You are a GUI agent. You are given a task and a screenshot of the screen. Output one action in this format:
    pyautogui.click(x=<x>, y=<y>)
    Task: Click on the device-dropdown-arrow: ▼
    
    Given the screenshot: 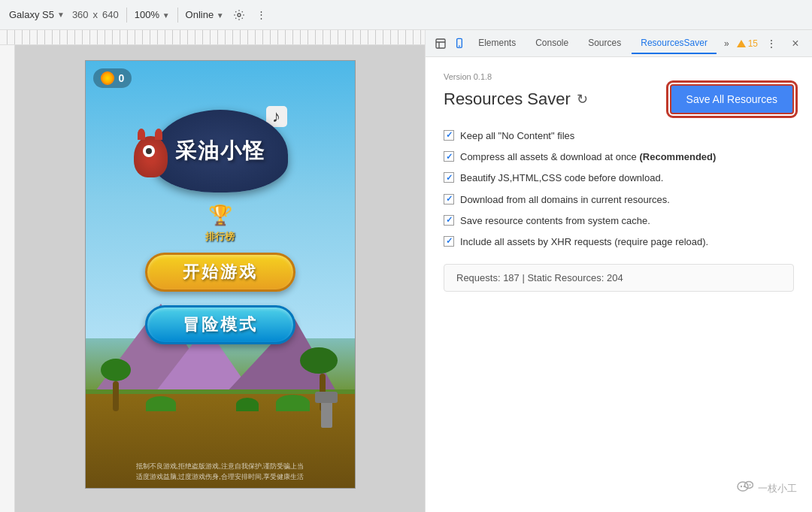 What is the action you would take?
    pyautogui.click(x=61, y=15)
    